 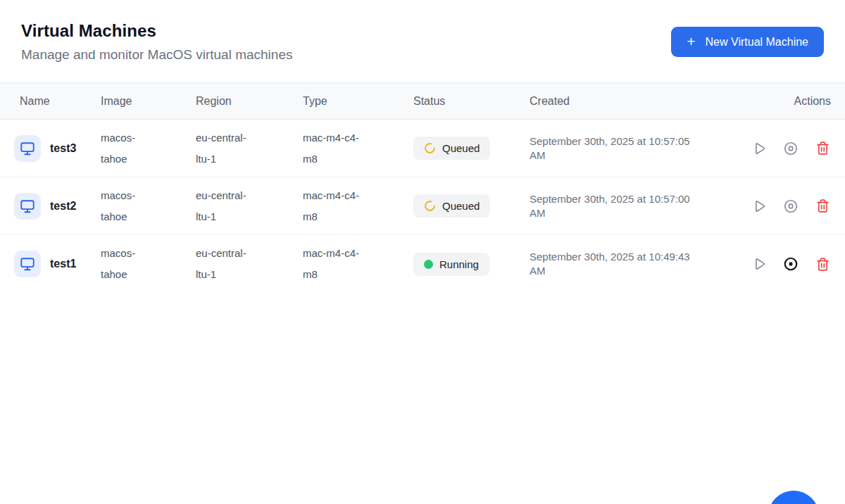 I want to click on column-header-name: Name, so click(x=58, y=101).